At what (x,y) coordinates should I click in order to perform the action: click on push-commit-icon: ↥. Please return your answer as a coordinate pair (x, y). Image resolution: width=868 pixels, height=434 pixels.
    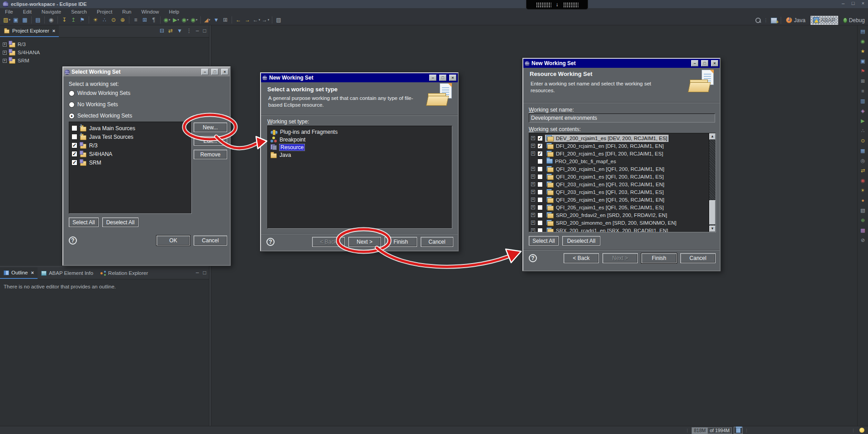
    Looking at the image, I should click on (73, 20).